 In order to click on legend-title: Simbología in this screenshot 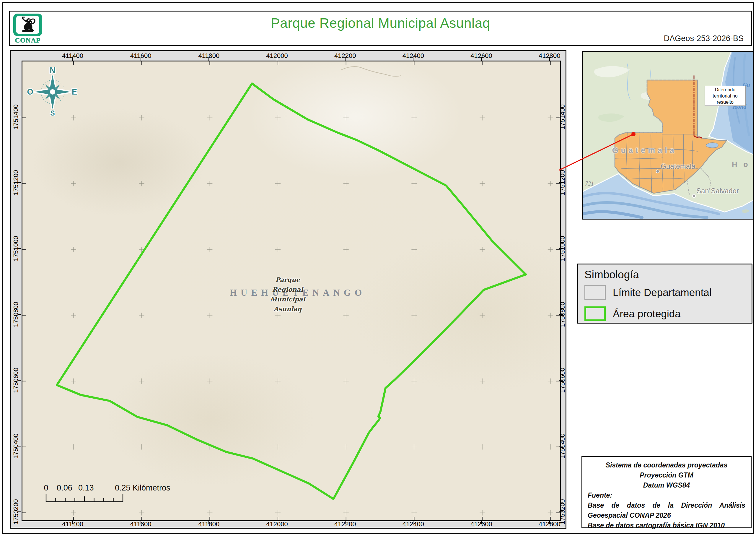, I will do `click(612, 275)`.